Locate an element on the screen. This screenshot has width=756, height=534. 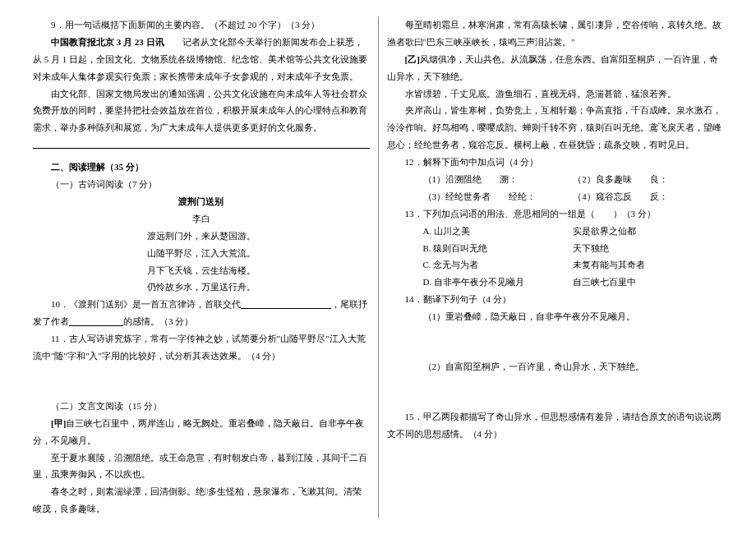
q10-blank2 is located at coordinates (96, 321).